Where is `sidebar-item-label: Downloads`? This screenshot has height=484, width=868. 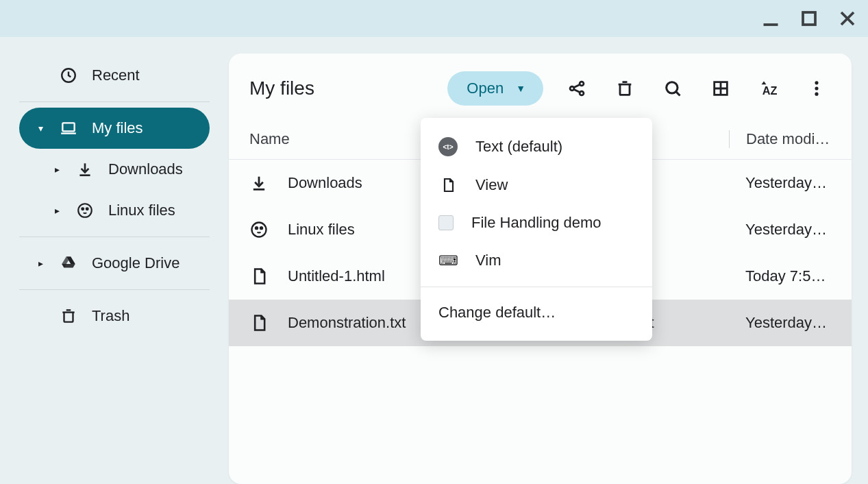 sidebar-item-label: Downloads is located at coordinates (145, 169).